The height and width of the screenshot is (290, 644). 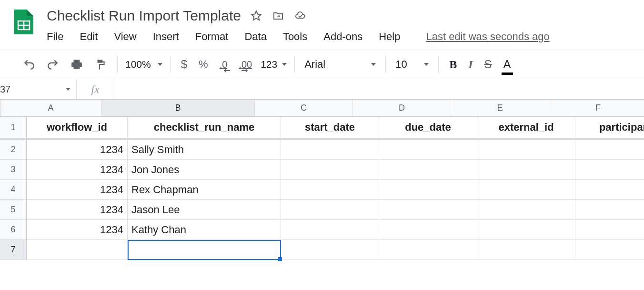 What do you see at coordinates (89, 37) in the screenshot?
I see `menu-edit: Edit` at bounding box center [89, 37].